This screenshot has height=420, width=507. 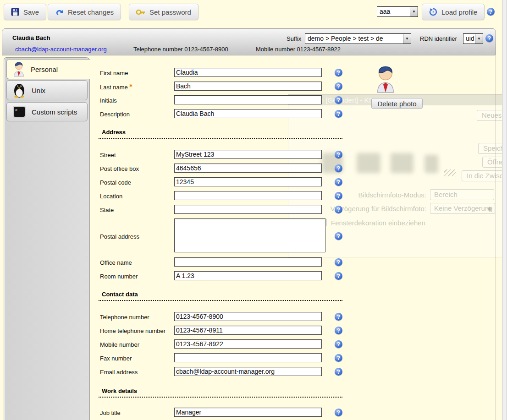 I want to click on tux-icon, so click(x=19, y=90).